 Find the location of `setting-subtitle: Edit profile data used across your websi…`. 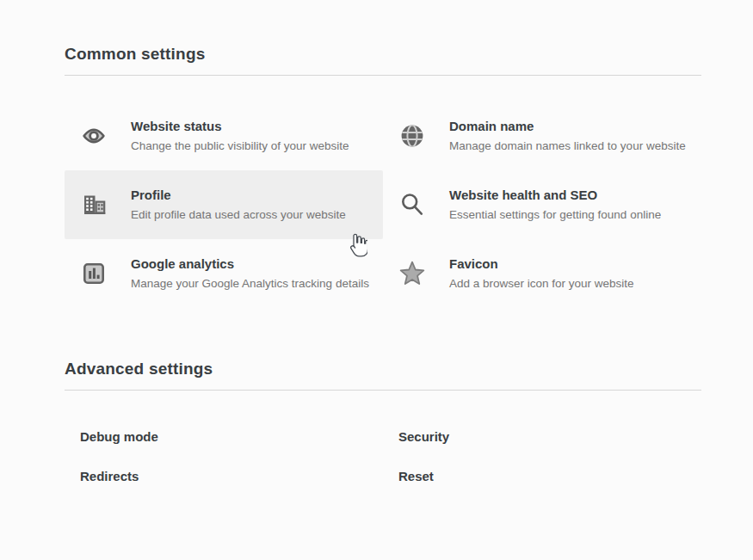

setting-subtitle: Edit profile data used across your websi… is located at coordinates (238, 215).